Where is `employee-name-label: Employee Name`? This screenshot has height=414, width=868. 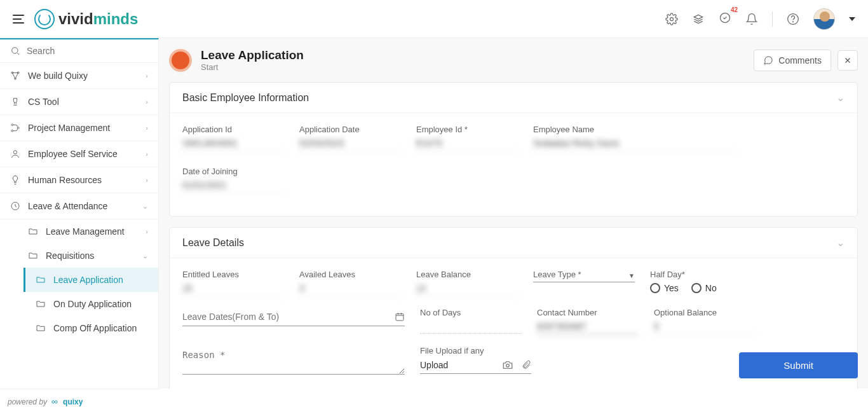 employee-name-label: Employee Name is located at coordinates (635, 130).